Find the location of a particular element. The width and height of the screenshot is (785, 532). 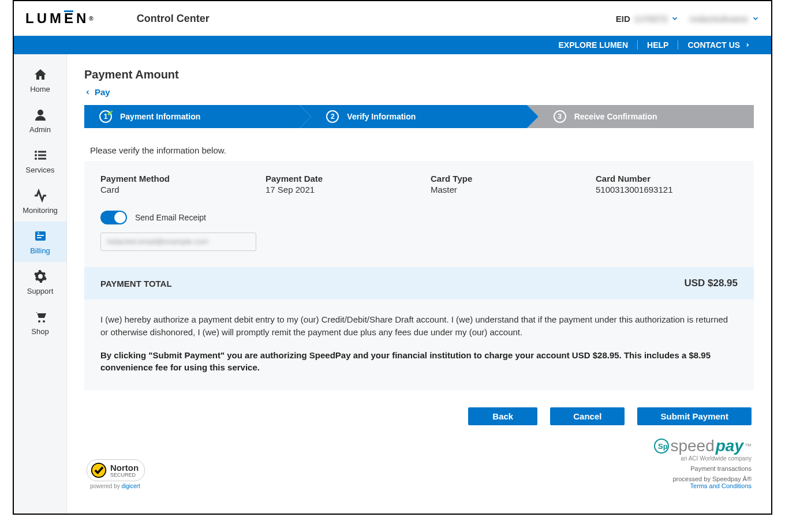

back-button: Back is located at coordinates (503, 417).